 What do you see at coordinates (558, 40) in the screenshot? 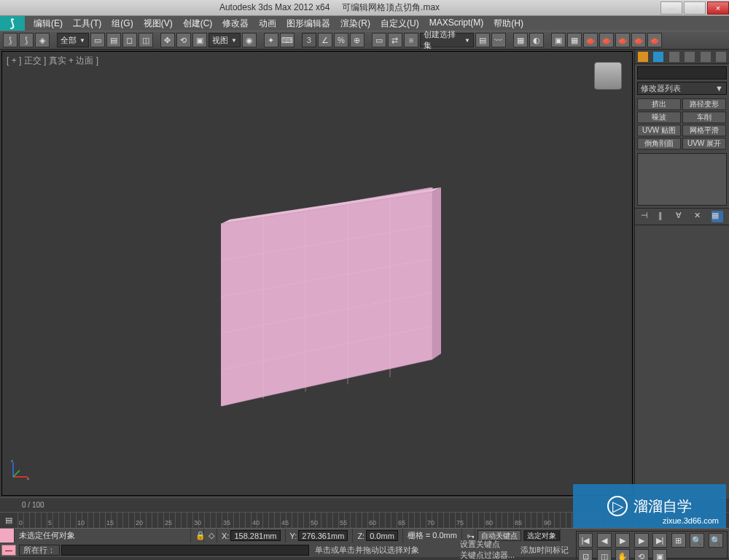
I see `render-setup-icon: ▣` at bounding box center [558, 40].